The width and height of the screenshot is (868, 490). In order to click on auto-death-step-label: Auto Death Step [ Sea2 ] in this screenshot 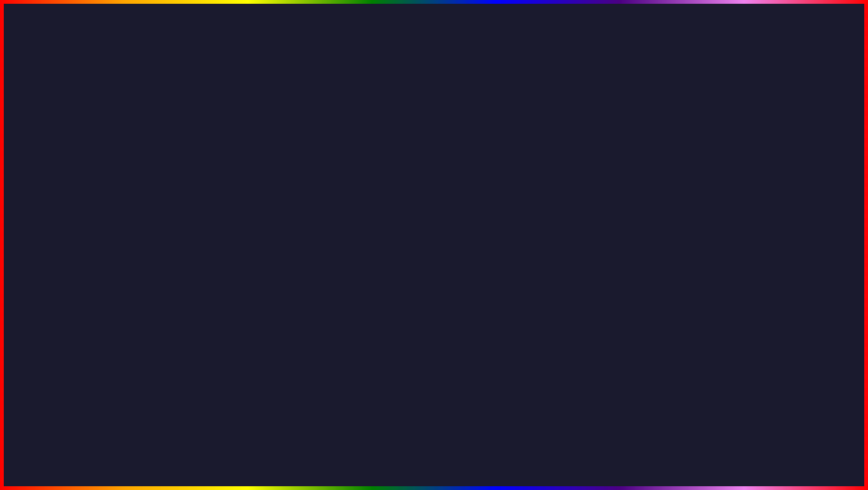, I will do `click(480, 207)`.